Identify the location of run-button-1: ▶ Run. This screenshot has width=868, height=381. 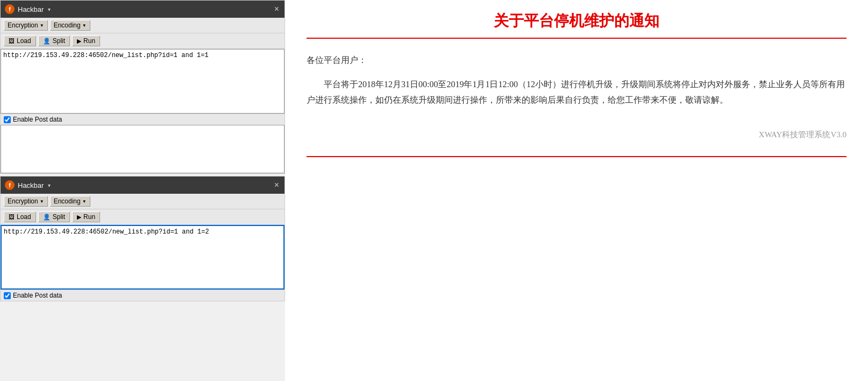
(86, 41).